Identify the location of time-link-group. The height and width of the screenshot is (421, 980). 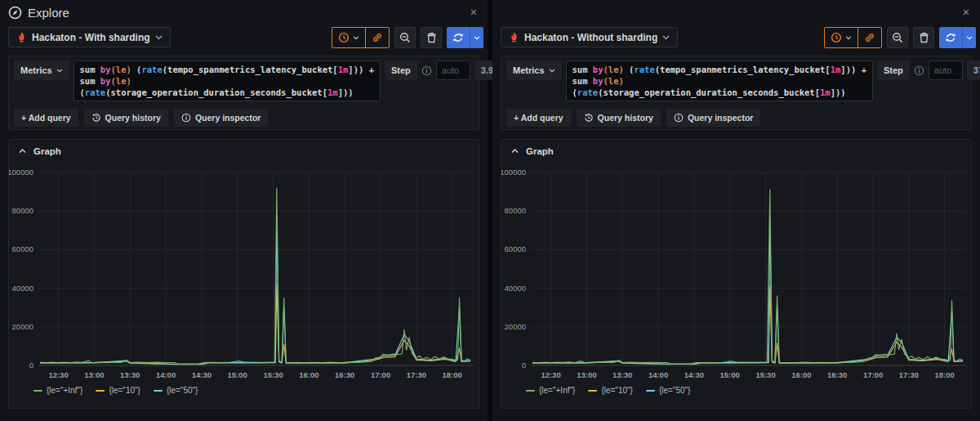
(853, 38).